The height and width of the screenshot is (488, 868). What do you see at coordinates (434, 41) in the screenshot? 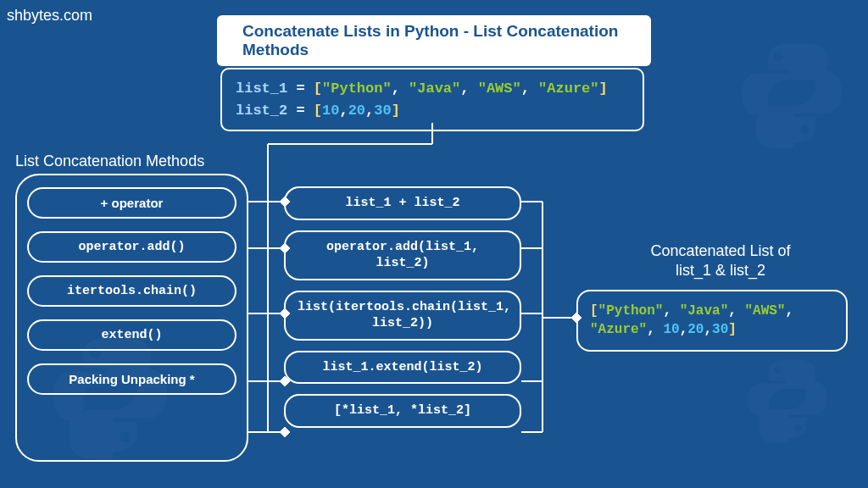
I see `page-title: Concatenate Lists in Python - List Conca…` at bounding box center [434, 41].